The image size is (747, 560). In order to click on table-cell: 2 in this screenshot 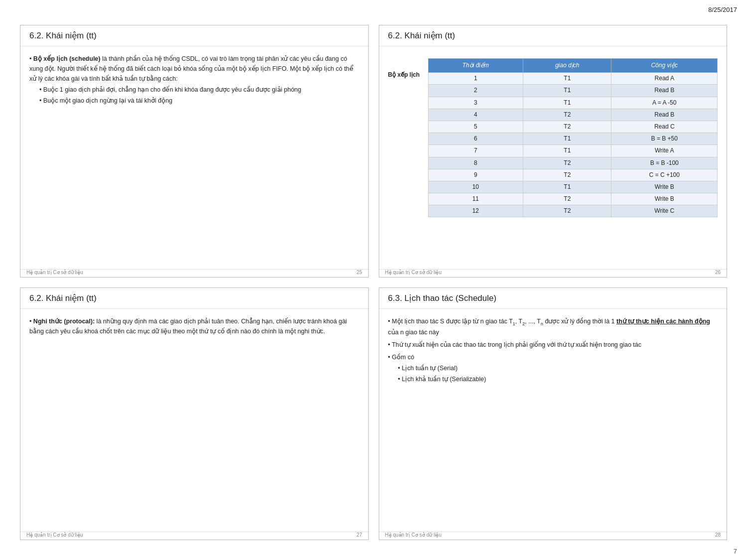, I will do `click(475, 91)`.